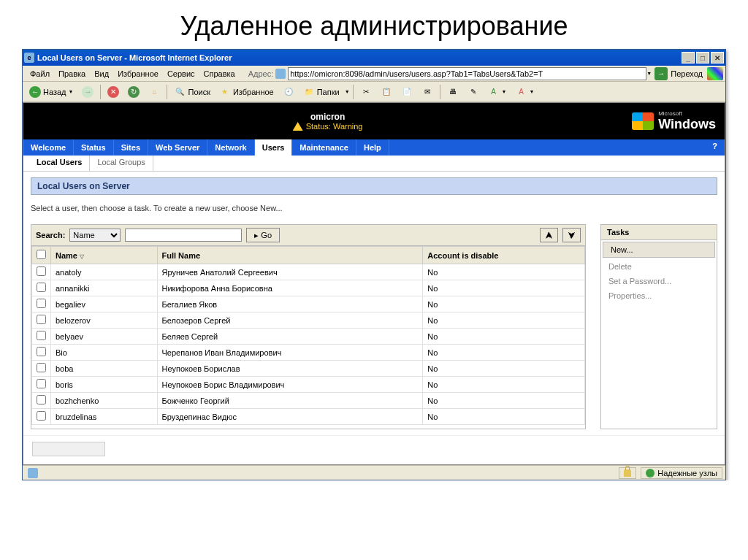  What do you see at coordinates (181, 74) in the screenshot?
I see `menu-tools: Сервис` at bounding box center [181, 74].